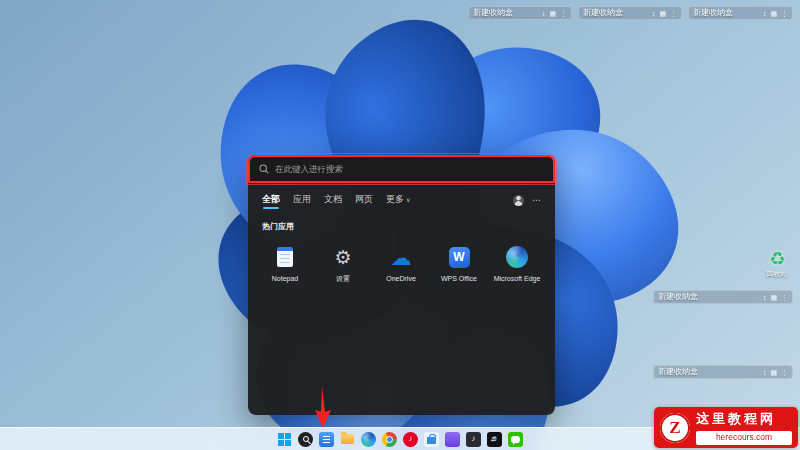  What do you see at coordinates (726, 428) in the screenshot?
I see `watermark-badge: Z 这里教程网 herecours.com` at bounding box center [726, 428].